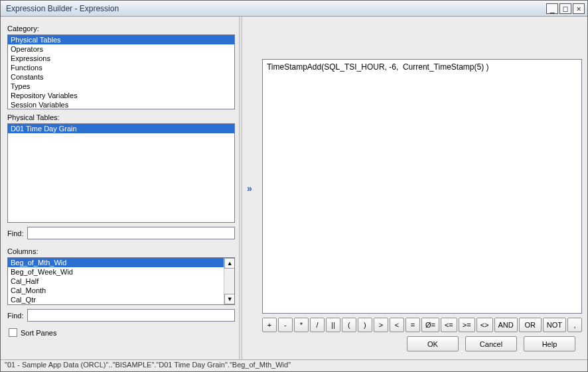 The height and width of the screenshot is (372, 588). Describe the element at coordinates (579, 9) in the screenshot. I see `close-button: ✕` at that location.